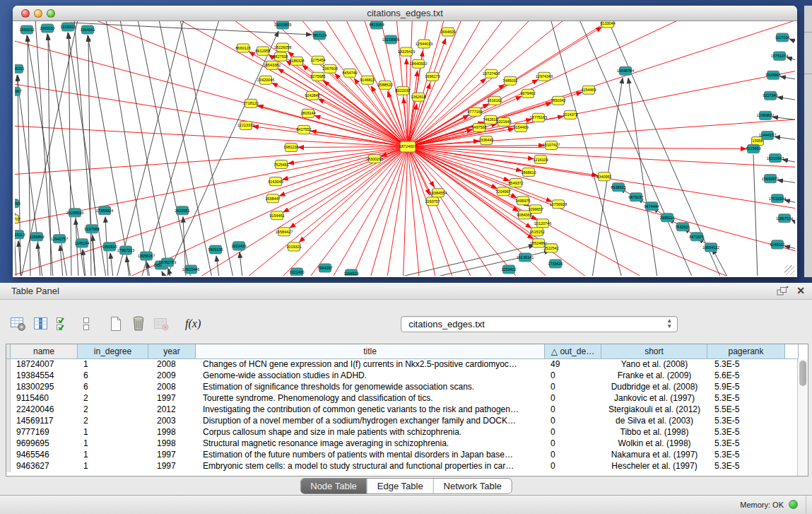  Describe the element at coordinates (539, 324) in the screenshot. I see `network-table-select: citations_edges.txt ▲▼` at that location.